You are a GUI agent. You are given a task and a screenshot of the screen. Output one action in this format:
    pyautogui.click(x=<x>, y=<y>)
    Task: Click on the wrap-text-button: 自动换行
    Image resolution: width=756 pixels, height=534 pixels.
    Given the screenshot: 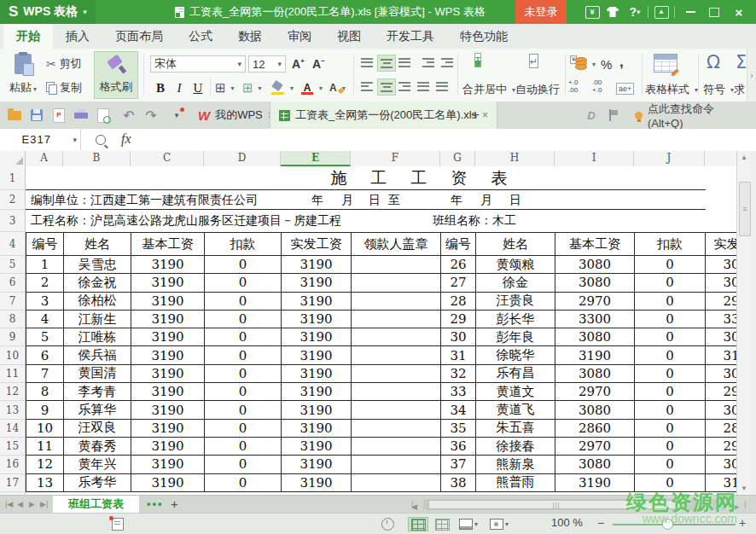 What is the action you would take?
    pyautogui.click(x=538, y=90)
    